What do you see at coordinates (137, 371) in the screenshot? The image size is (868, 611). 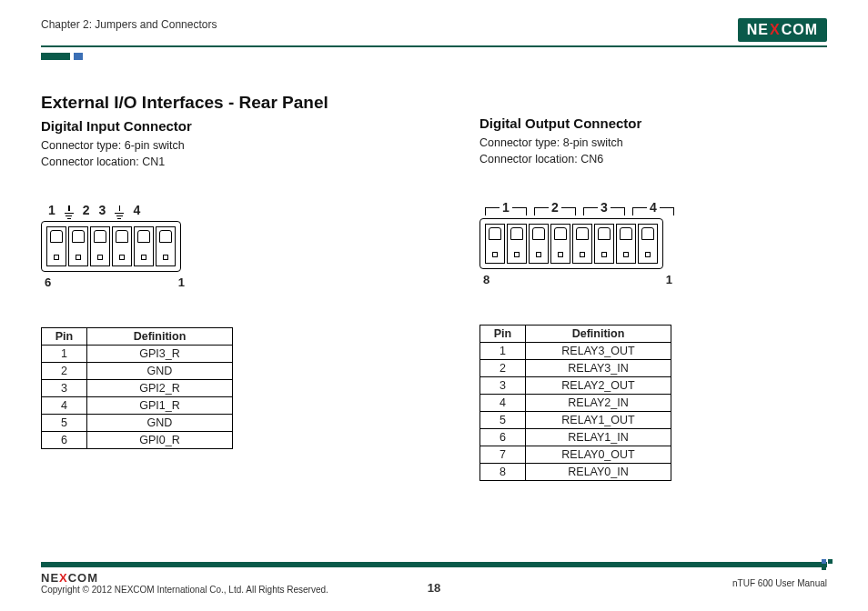 I see `table-row: 2GND` at bounding box center [137, 371].